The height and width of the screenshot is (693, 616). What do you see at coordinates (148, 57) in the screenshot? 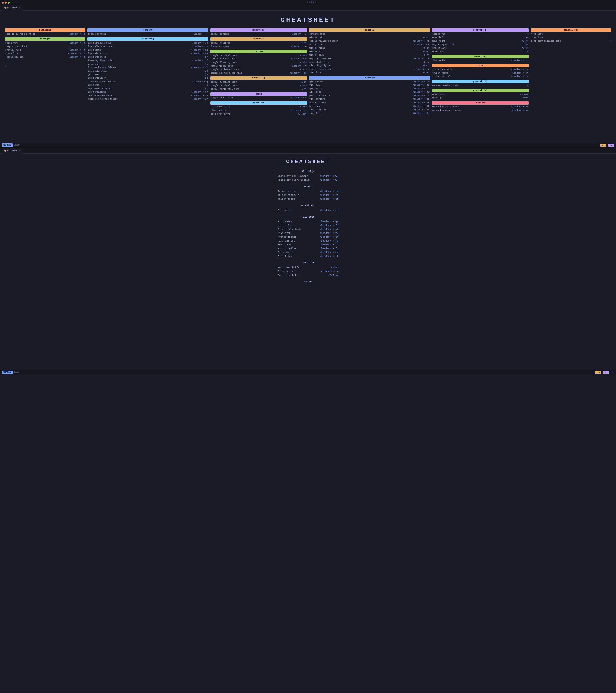
I see `row-lsp-4: lsp references gr` at bounding box center [148, 57].